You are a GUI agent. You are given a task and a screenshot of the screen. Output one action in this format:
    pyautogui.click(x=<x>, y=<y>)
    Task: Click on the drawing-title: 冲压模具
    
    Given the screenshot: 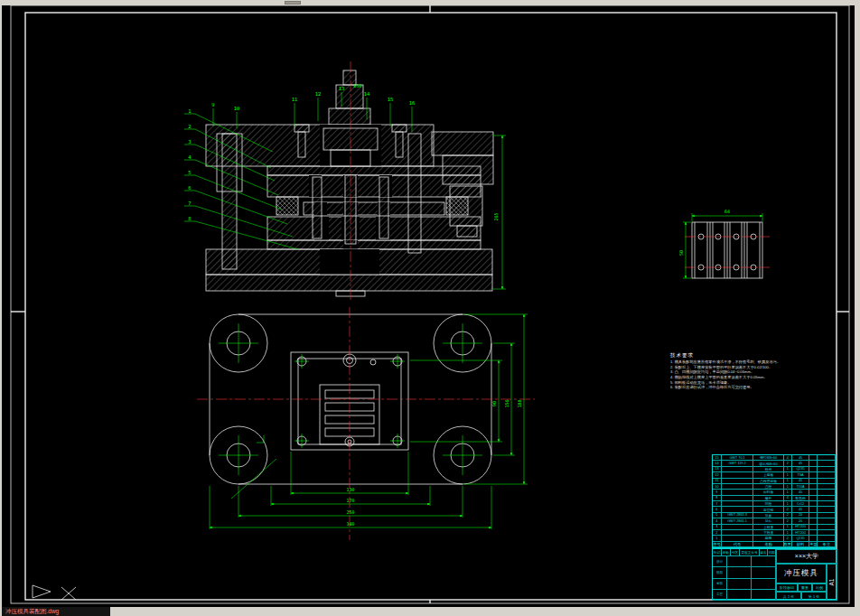 What is the action you would take?
    pyautogui.click(x=801, y=574)
    